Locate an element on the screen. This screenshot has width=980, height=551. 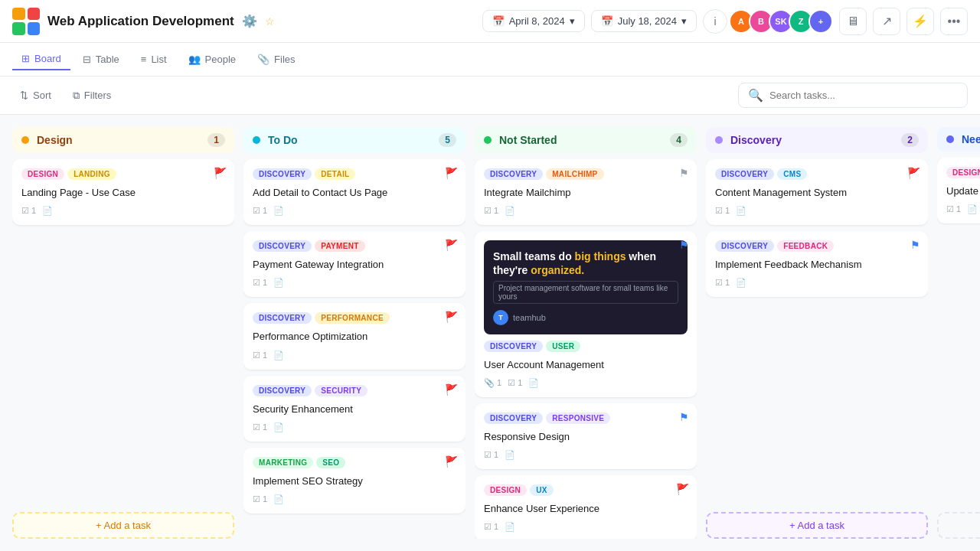
ad-banner: Small teams do big things when they're o… is located at coordinates (586, 287).